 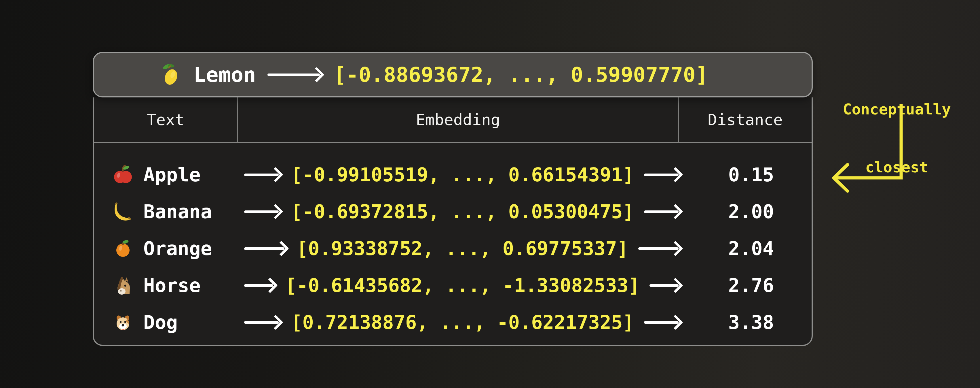 What do you see at coordinates (178, 212) in the screenshot?
I see `row-label: Banana` at bounding box center [178, 212].